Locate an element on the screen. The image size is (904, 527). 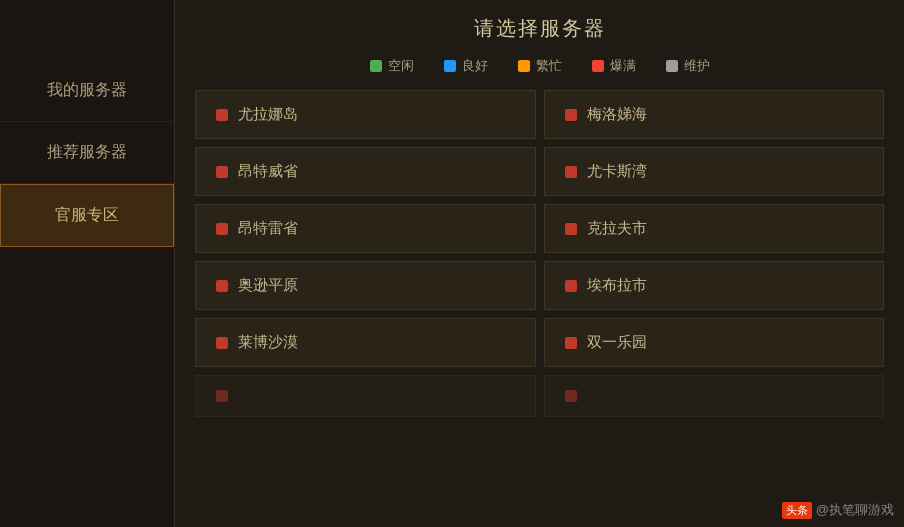
legend: 空闲 良好 繁忙 爆满 维护 is located at coordinates (540, 66).